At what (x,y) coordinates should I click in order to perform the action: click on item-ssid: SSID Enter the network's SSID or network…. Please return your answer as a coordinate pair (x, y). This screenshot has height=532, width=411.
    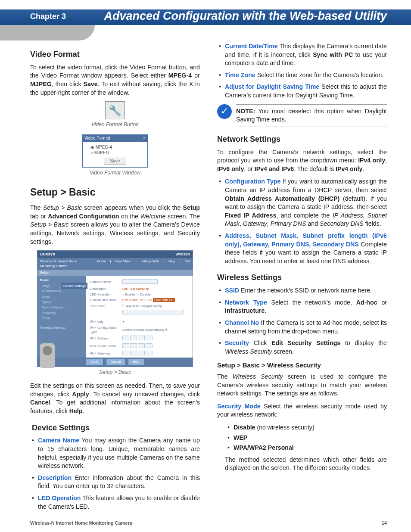
    Looking at the image, I should click on (302, 291).